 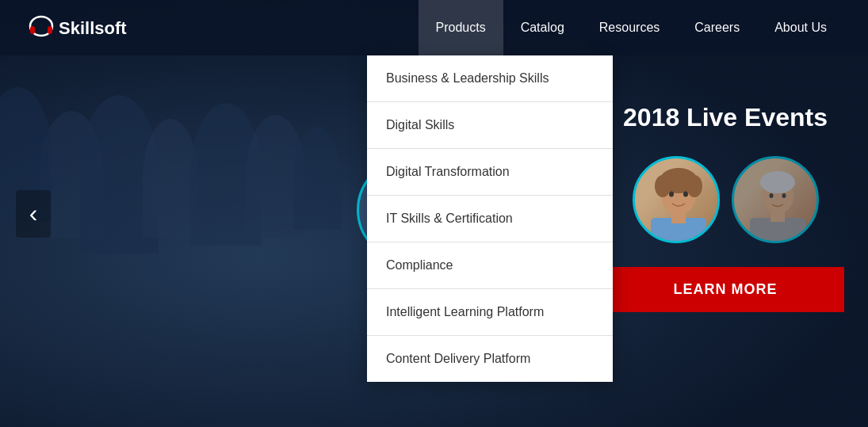 What do you see at coordinates (490, 359) in the screenshot?
I see `dropdown-item-cdp: Content Delivery Platform` at bounding box center [490, 359].